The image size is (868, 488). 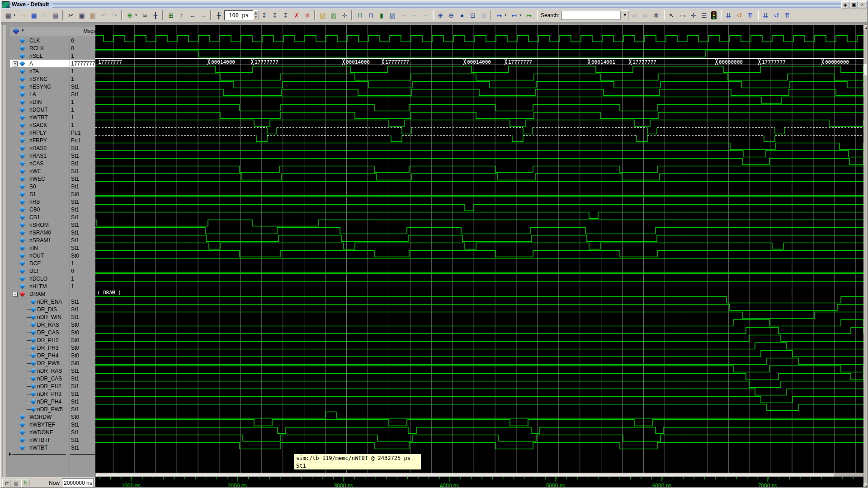 I want to click on signal-row-nrply: nRPLYPu1, so click(x=54, y=133).